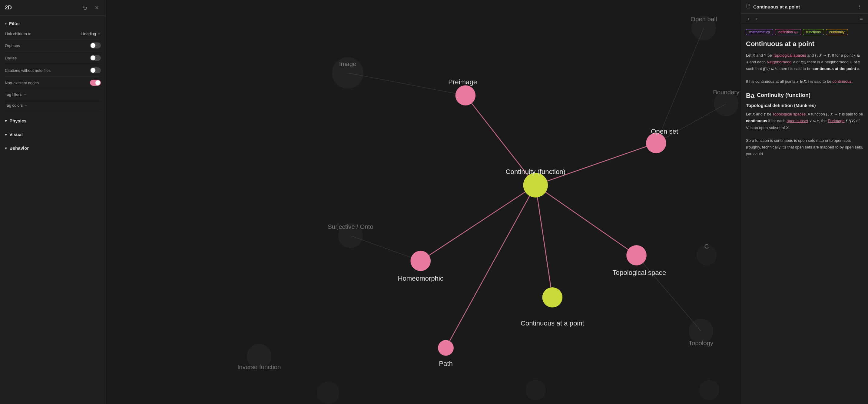  I want to click on svg-text: Path, so click(446, 364).